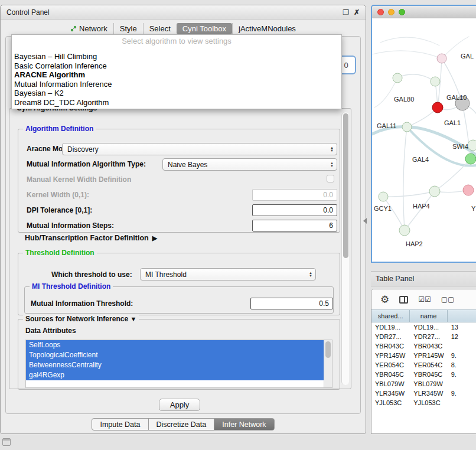  Describe the element at coordinates (380, 12) in the screenshot. I see `close-traffic-light-icon` at that location.